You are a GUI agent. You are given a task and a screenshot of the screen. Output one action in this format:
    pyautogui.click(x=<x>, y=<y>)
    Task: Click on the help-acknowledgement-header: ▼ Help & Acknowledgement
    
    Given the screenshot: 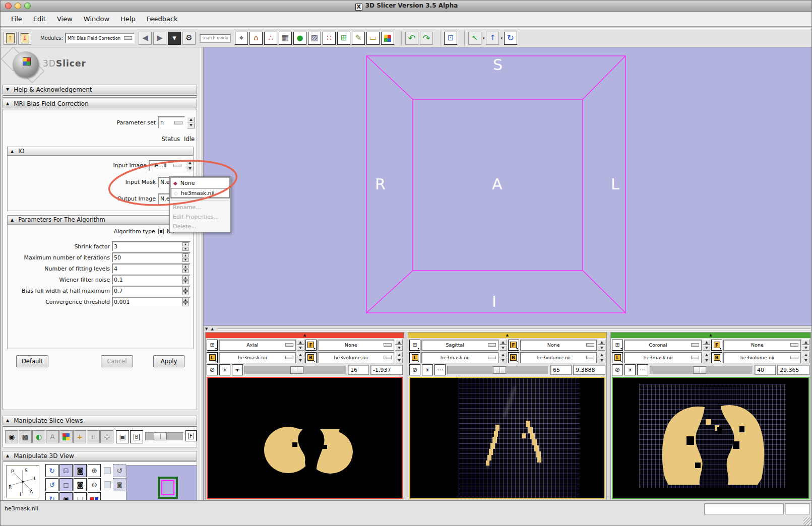 What is the action you would take?
    pyautogui.click(x=100, y=90)
    